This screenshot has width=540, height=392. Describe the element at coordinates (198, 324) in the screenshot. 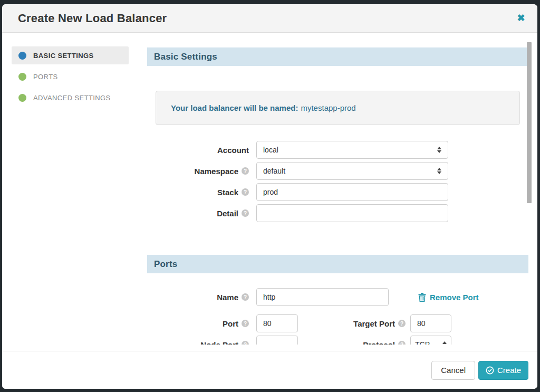

I see `port-label: Port ?` at that location.